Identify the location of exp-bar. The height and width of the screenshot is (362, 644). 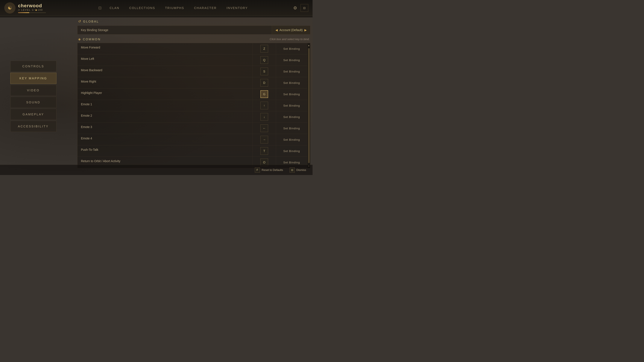
(32, 12).